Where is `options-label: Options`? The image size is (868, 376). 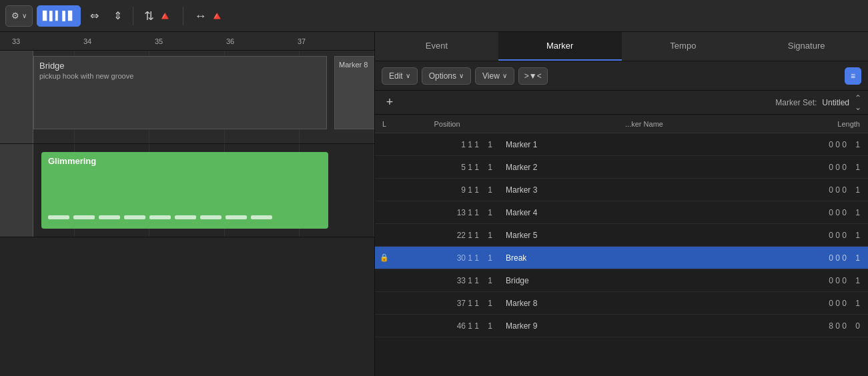 options-label: Options is located at coordinates (443, 76).